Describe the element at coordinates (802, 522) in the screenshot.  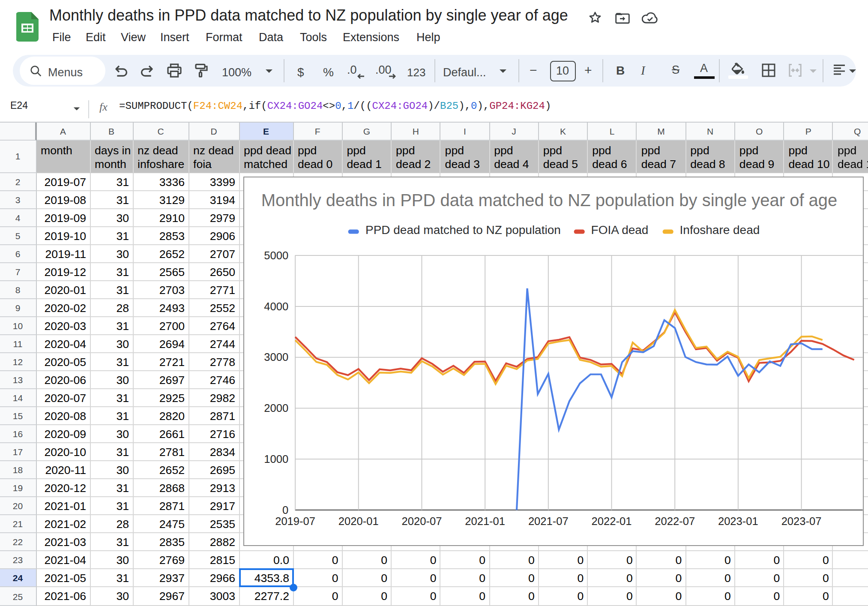
I see `svg-text: 2023-07` at that location.